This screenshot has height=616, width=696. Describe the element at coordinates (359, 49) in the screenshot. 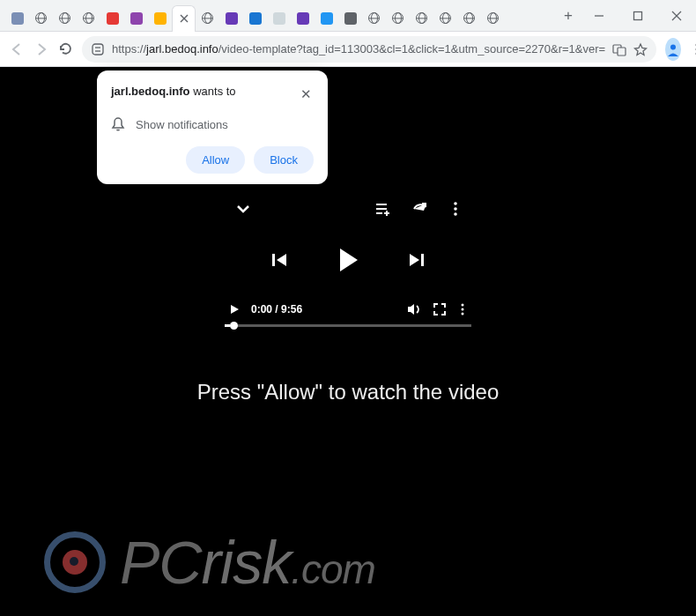

I see `url-text: https://jarl.bedoq.info/video-template?t…` at that location.